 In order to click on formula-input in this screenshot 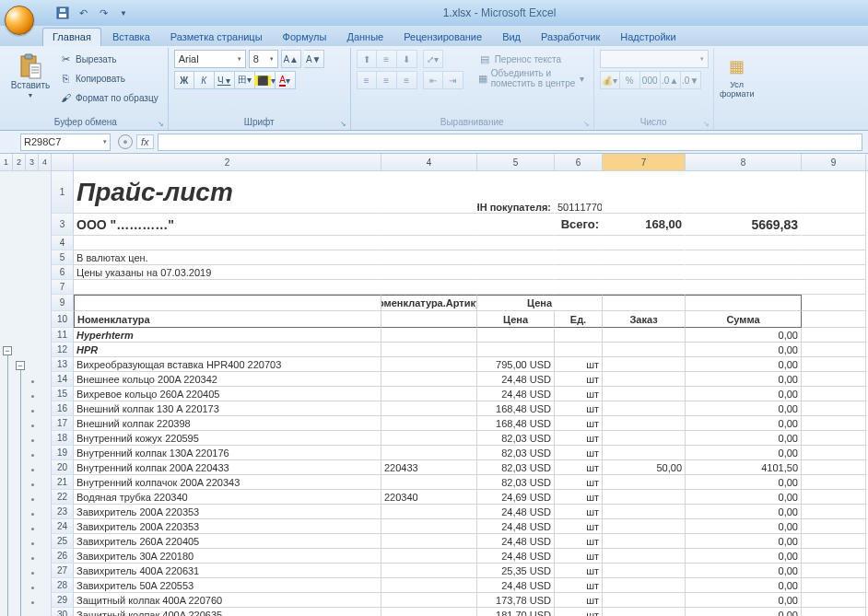, I will do `click(510, 142)`.